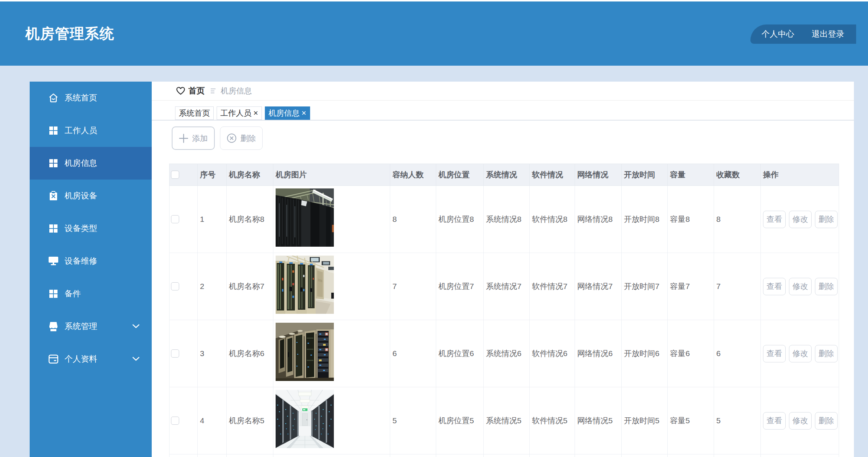 The image size is (868, 457). I want to click on tab-label: 机房信息, so click(284, 113).